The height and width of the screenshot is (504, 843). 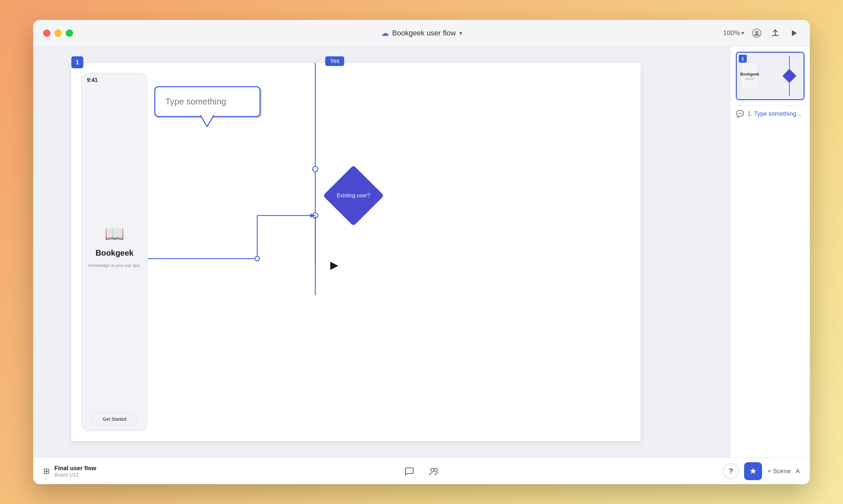 What do you see at coordinates (424, 33) in the screenshot?
I see `document-title: Bookgeek user flow` at bounding box center [424, 33].